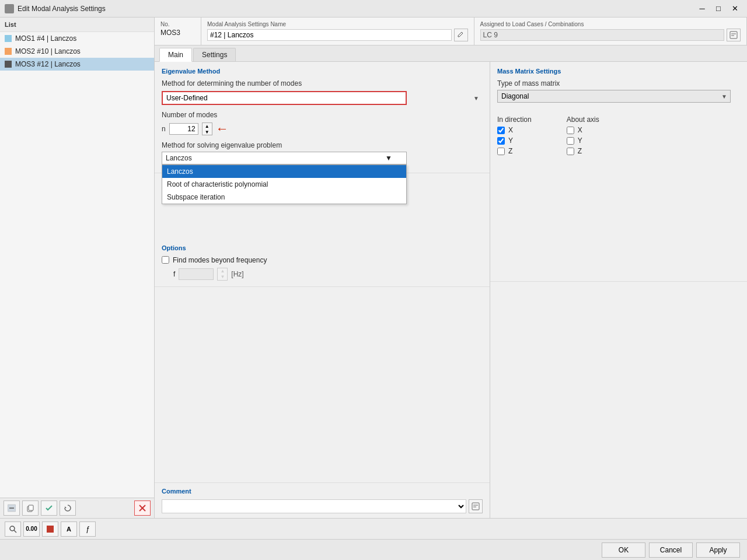 This screenshot has height=560, width=747. I want to click on find-modes-checkbox, so click(166, 260).